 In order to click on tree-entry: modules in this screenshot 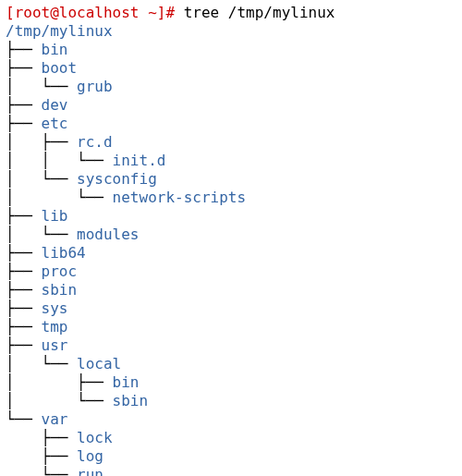, I will do `click(107, 235)`.